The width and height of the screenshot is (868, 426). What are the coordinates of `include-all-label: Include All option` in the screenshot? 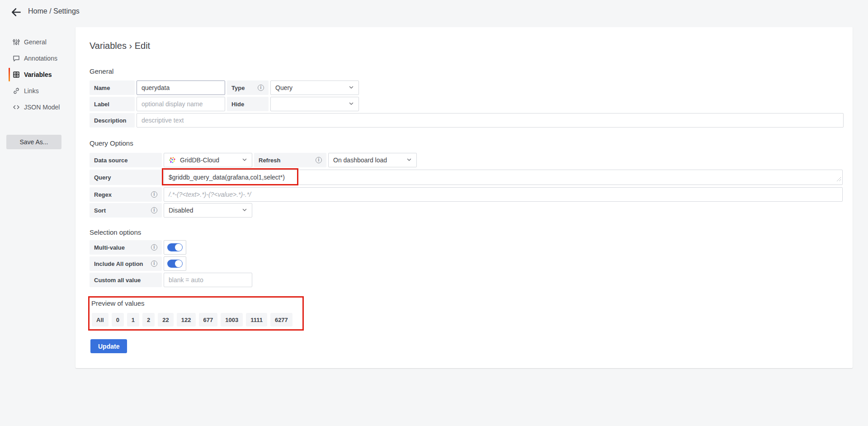 It's located at (126, 264).